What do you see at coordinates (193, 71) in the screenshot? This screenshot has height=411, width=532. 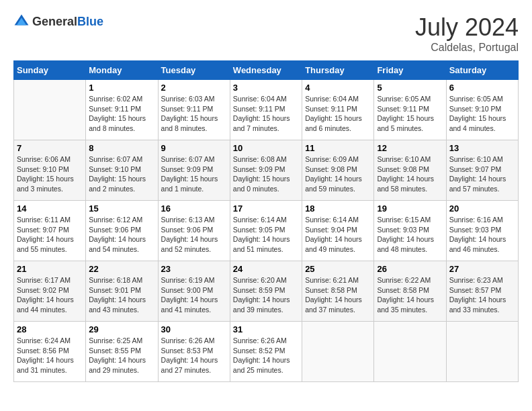 I see `col-header-tuesday: Tuesday` at bounding box center [193, 71].